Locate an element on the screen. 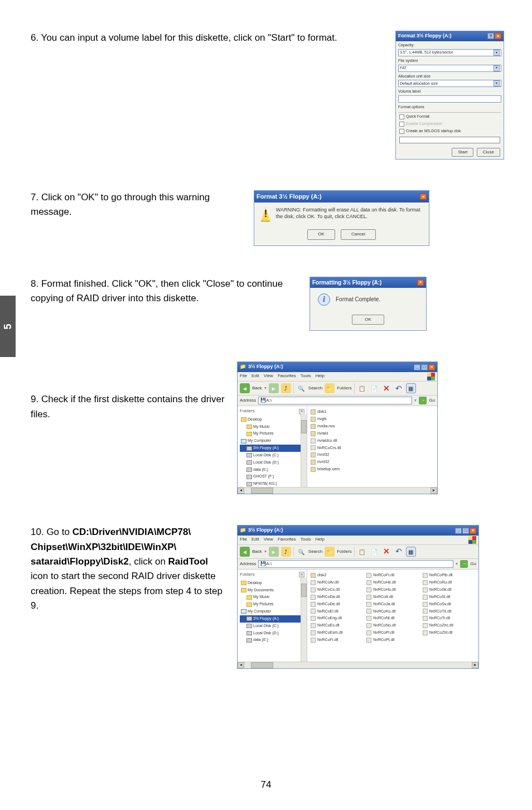 This screenshot has width=532, height=810. file-item: NvRCoDa.dll is located at coordinates (337, 597).